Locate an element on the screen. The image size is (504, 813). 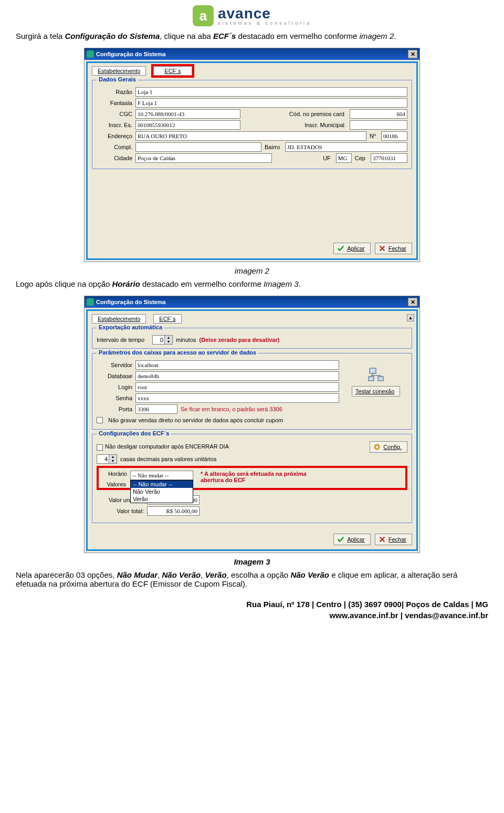
text: Logo após clique na opção is located at coordinates (64, 284).